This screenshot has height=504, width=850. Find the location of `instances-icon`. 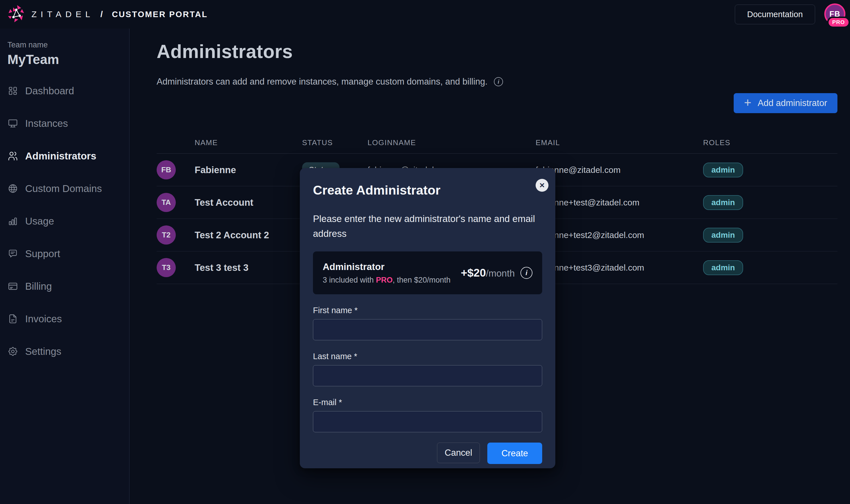

instances-icon is located at coordinates (13, 123).